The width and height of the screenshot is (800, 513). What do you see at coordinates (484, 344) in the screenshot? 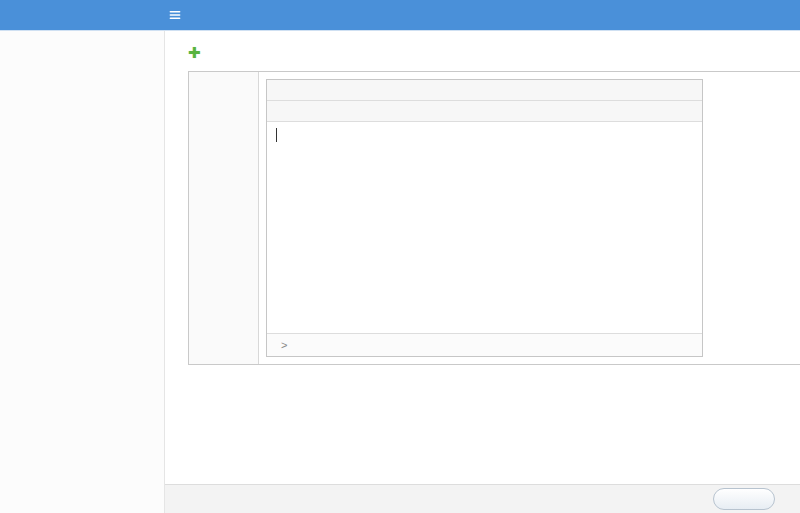
I see `editor-statusbar: >` at bounding box center [484, 344].